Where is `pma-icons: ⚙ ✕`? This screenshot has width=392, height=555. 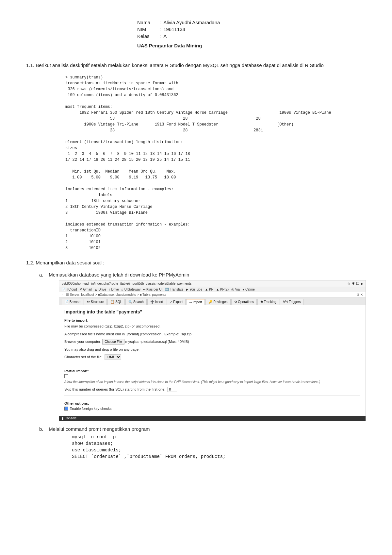
pma-icons: ⚙ ✕ is located at coordinates (360, 295).